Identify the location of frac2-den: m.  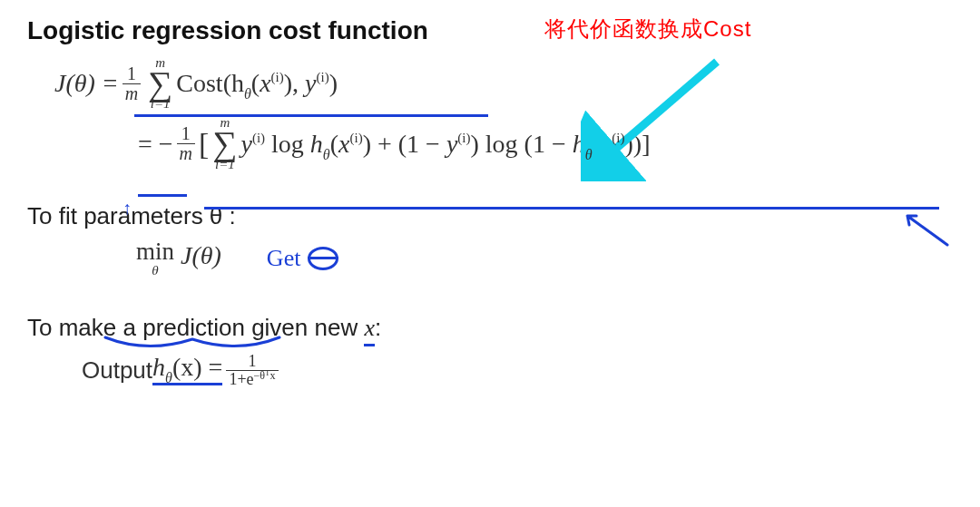
(186, 153).